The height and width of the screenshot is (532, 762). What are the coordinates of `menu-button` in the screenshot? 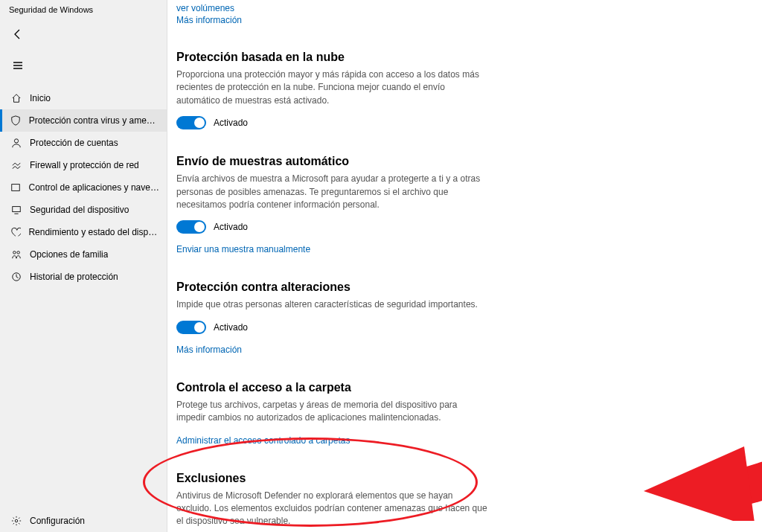 It's located at (18, 65).